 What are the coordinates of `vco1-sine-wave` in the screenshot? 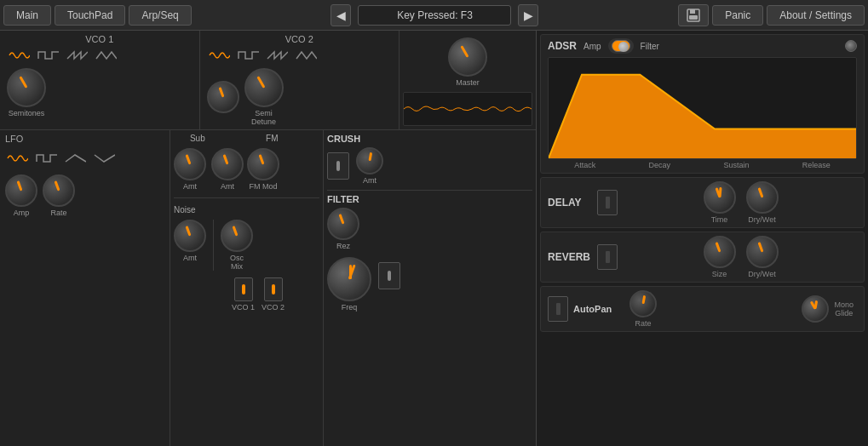 It's located at (19, 55).